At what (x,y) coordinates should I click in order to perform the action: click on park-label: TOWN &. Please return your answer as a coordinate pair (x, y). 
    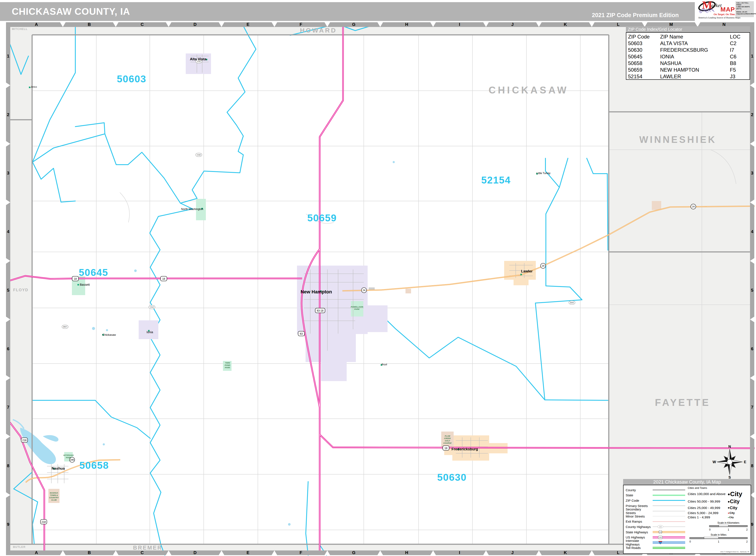
    Looking at the image, I should click on (54, 495).